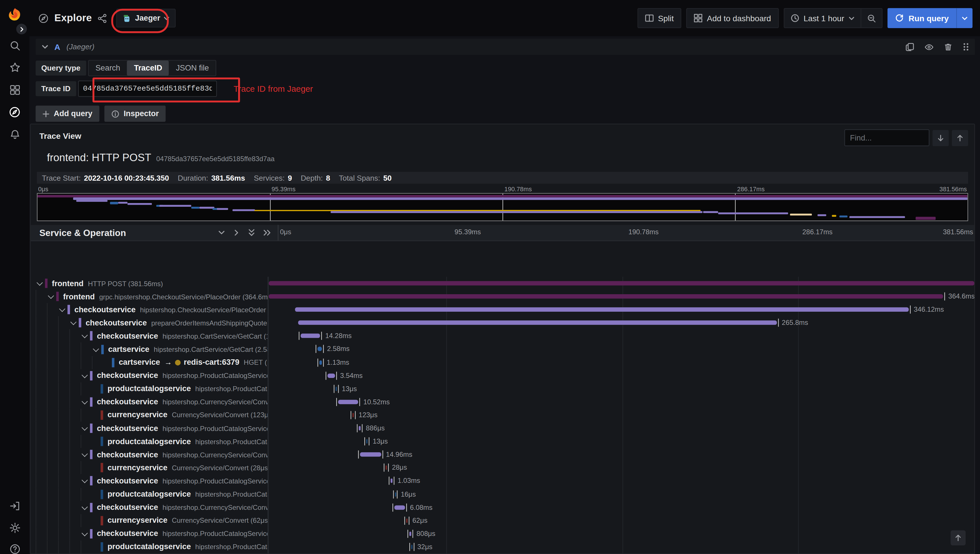 The width and height of the screenshot is (980, 554). Describe the element at coordinates (622, 376) in the screenshot. I see `span-bar-cell: 3.54ms` at that location.